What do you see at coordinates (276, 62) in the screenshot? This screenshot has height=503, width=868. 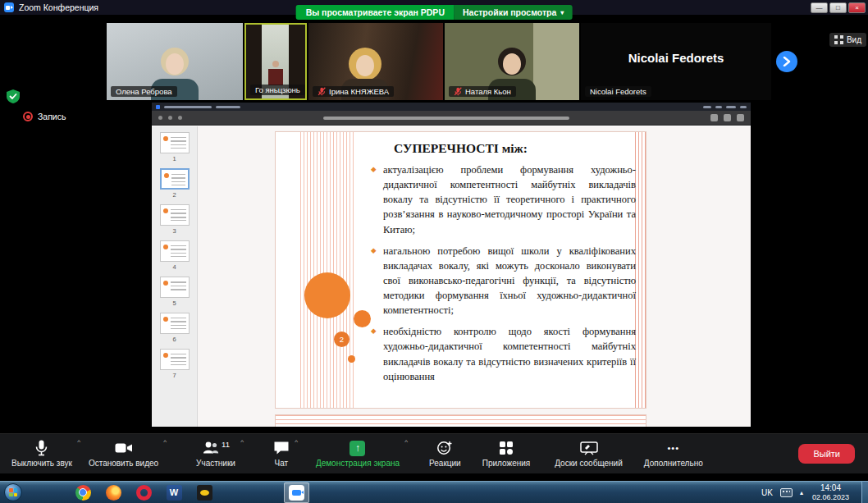 I see `video-tile-go-yantszyun: Го яньцзюнь` at bounding box center [276, 62].